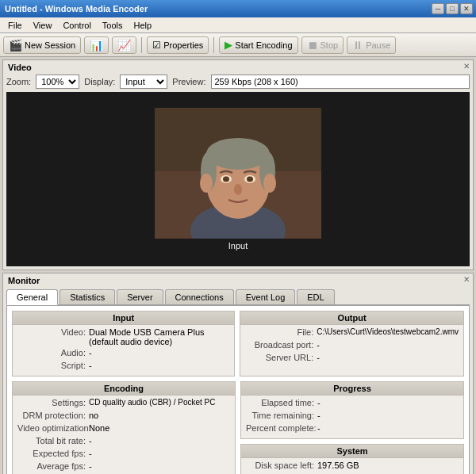 The width and height of the screenshot is (476, 474). I want to click on menu-bar: File View Control Tools Help, so click(238, 25).